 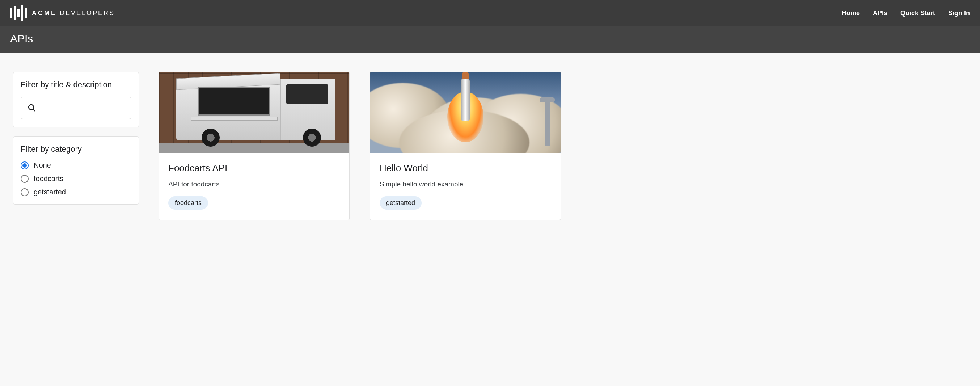 What do you see at coordinates (76, 179) in the screenshot?
I see `category-radio-group: None foodcarts getstarted` at bounding box center [76, 179].